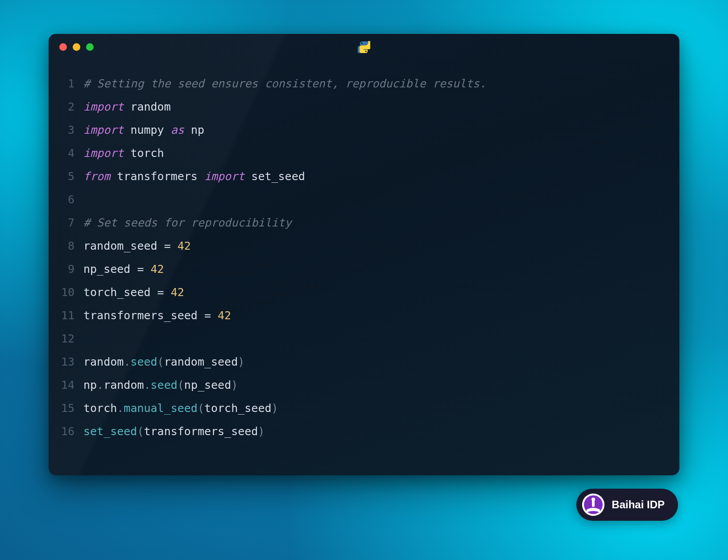 Image resolution: width=728 pixels, height=560 pixels. Describe the element at coordinates (71, 84) in the screenshot. I see `line-number: 1` at that location.